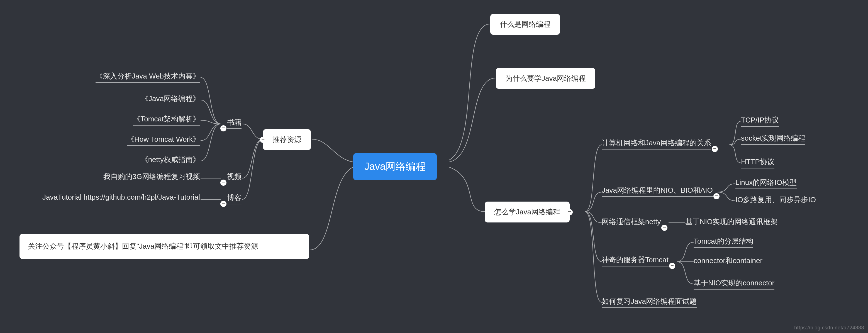 This screenshot has width=868, height=333. I want to click on leaf-video-3g: 我自购的3G网络编程复习视频, so click(152, 177).